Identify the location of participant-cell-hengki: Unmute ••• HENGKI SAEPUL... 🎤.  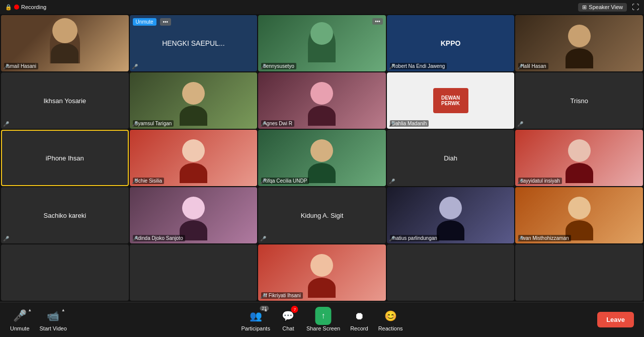
(194, 43).